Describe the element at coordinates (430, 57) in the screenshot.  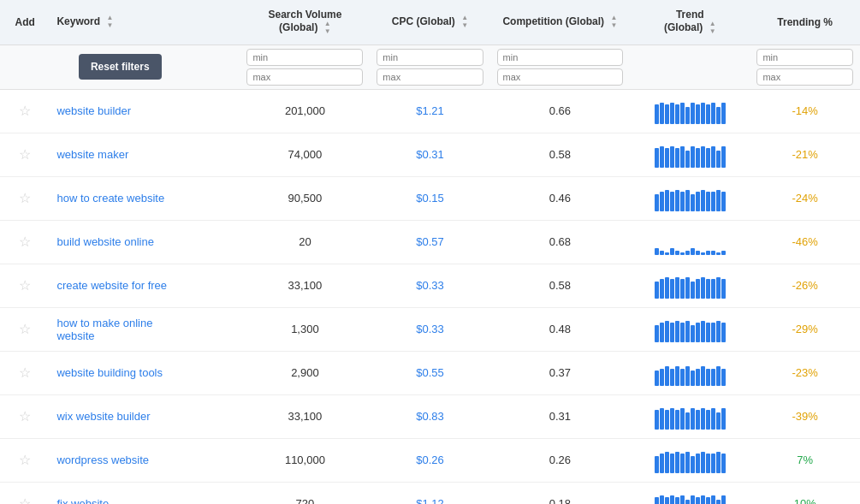
I see `filter-cpc-min` at that location.